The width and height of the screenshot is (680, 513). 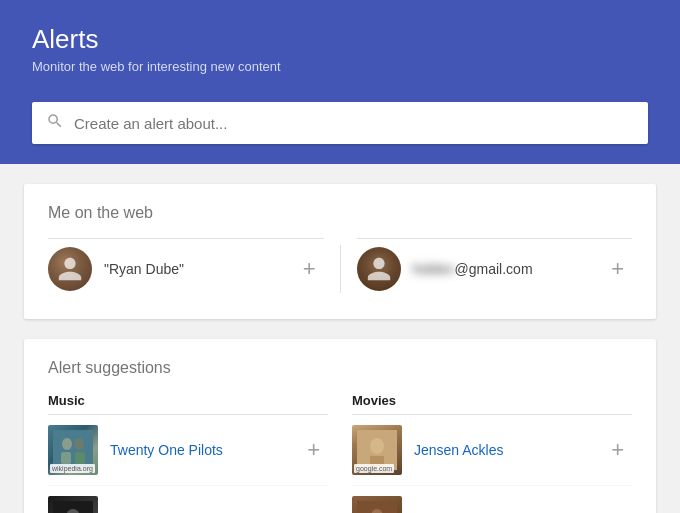 I want to click on add-twenty-one-pilots-button: +, so click(x=314, y=450).